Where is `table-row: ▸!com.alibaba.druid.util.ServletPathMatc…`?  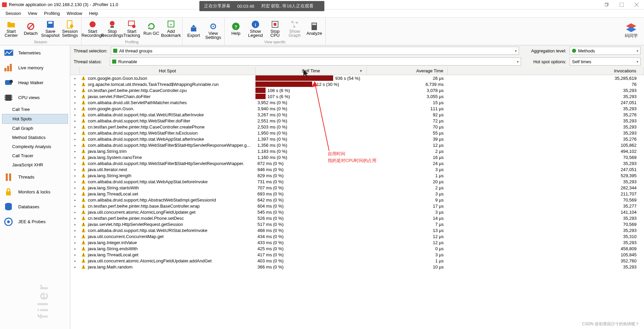 table-row: ▸!com.alibaba.druid.util.ServletPathMatc… is located at coordinates (357, 102).